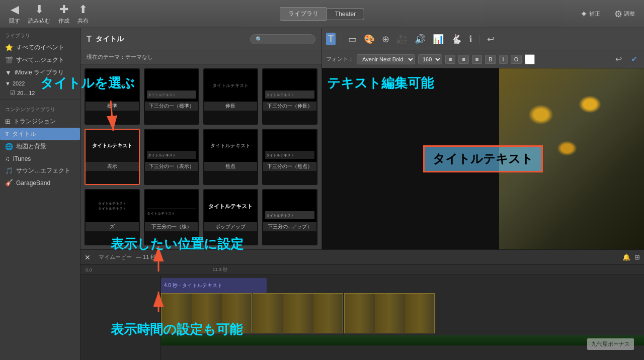 The width and height of the screenshot is (644, 360). Describe the element at coordinates (40, 134) in the screenshot. I see `sidebar-item-titles: T タイトル` at that location.